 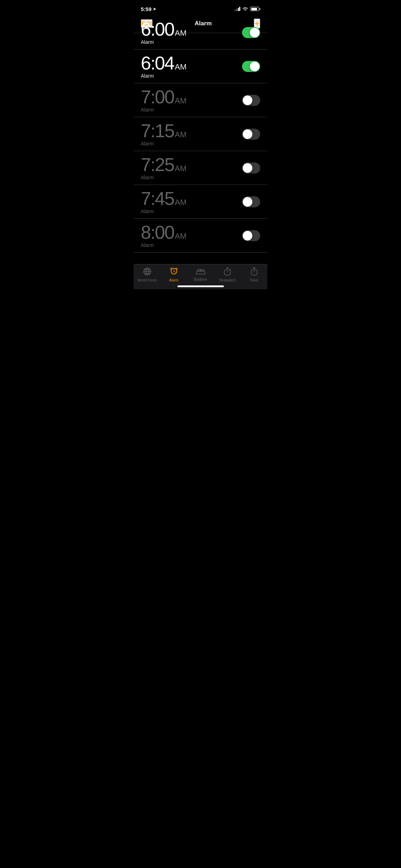 I want to click on tab-alarm: Alarm, so click(x=174, y=275).